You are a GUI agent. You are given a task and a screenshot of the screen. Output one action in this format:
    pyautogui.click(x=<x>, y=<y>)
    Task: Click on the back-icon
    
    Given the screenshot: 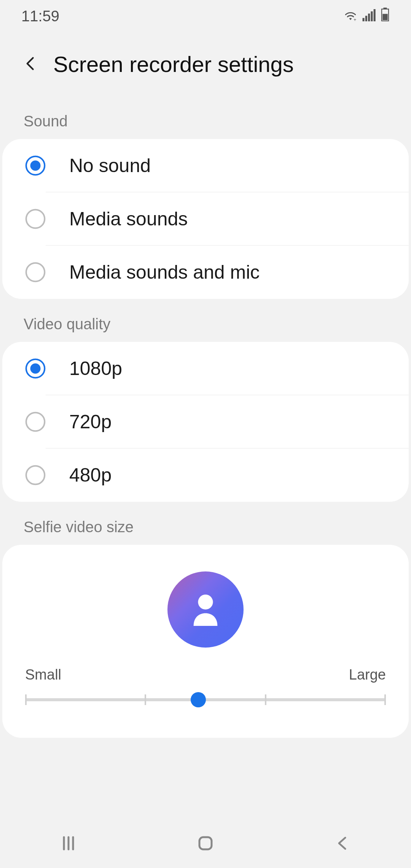 What is the action you would take?
    pyautogui.click(x=30, y=64)
    